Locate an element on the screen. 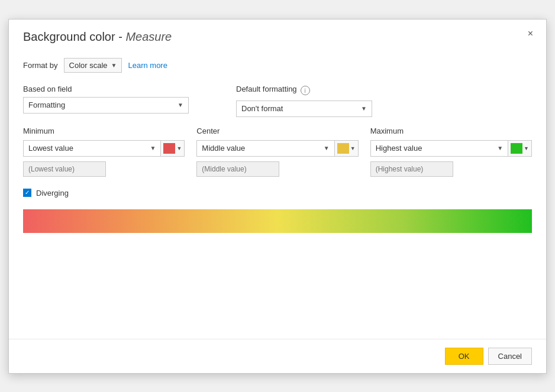  center-dropdown: Middle value ▼ is located at coordinates (265, 148).